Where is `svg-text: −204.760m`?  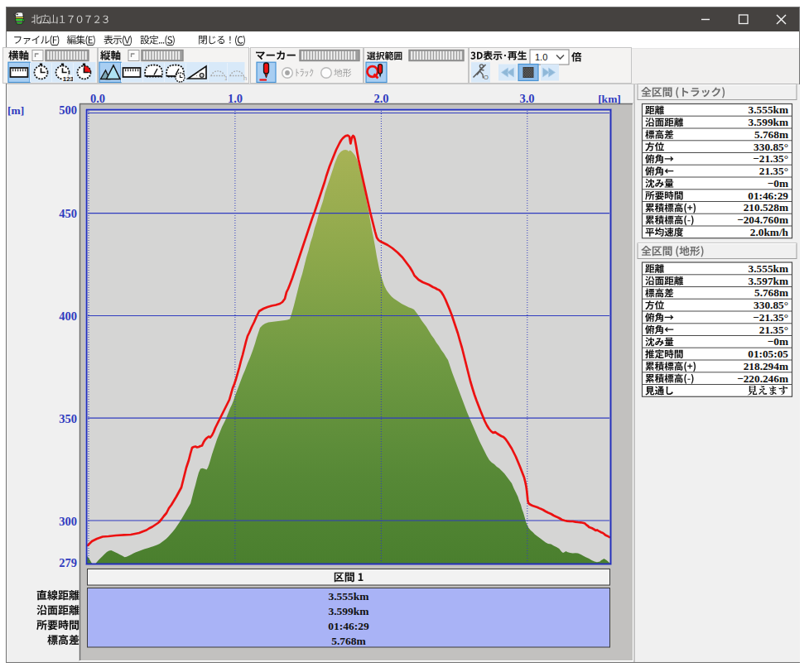 svg-text: −204.760m is located at coordinates (763, 220).